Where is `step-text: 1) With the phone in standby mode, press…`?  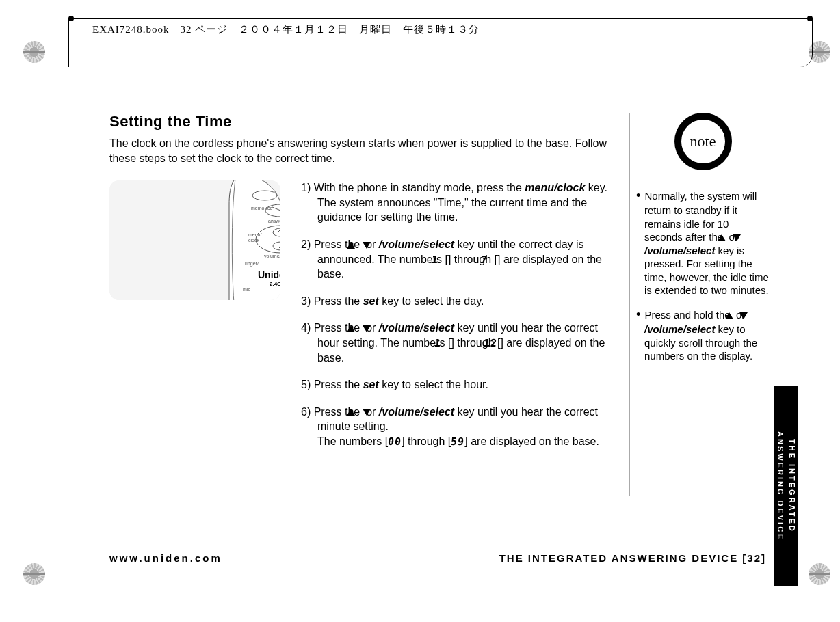
step-text: 1) With the phone in standby mode, press… is located at coordinates (413, 187).